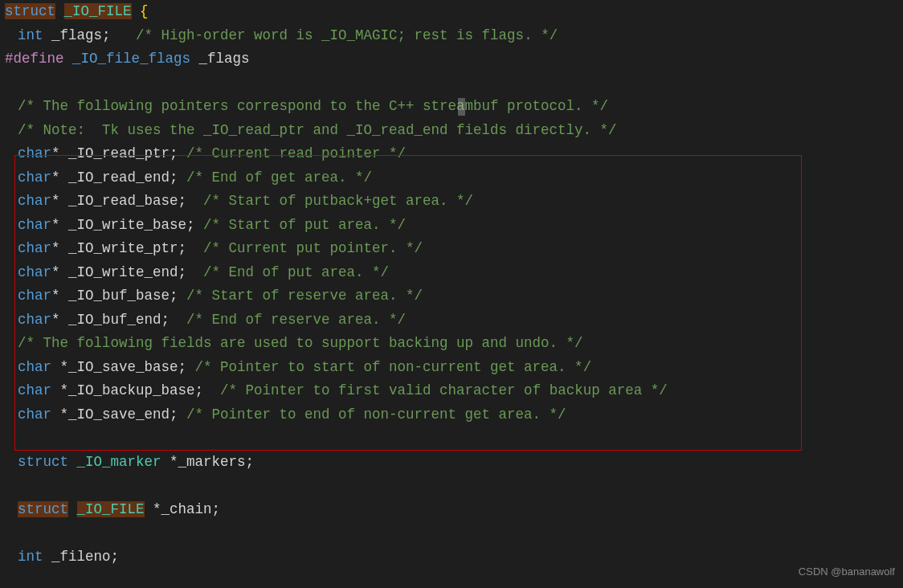  Describe the element at coordinates (296, 153) in the screenshot. I see `code-token: /* Current read pointer */` at that location.